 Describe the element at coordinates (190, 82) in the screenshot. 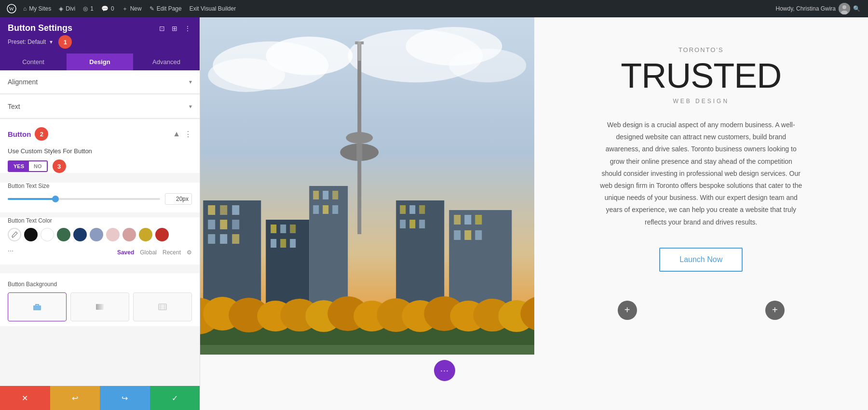

I see `alignment-chevron: ▾` at that location.